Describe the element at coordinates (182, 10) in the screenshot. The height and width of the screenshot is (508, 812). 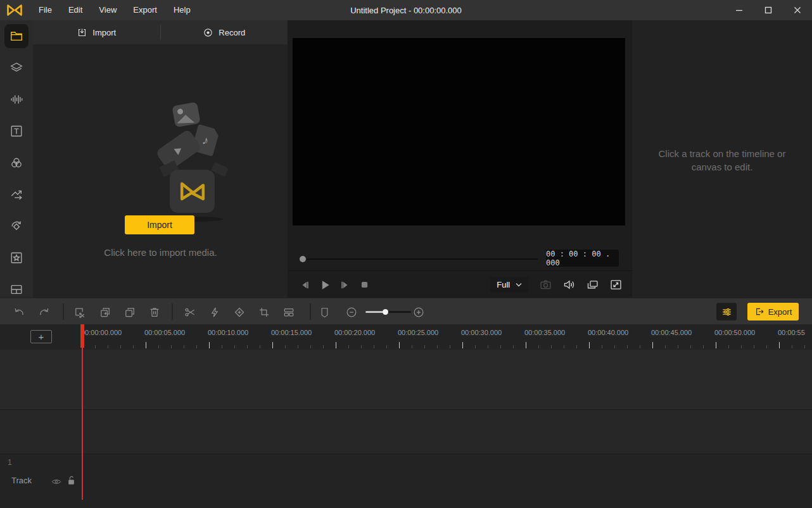
I see `menu-help: Help` at that location.